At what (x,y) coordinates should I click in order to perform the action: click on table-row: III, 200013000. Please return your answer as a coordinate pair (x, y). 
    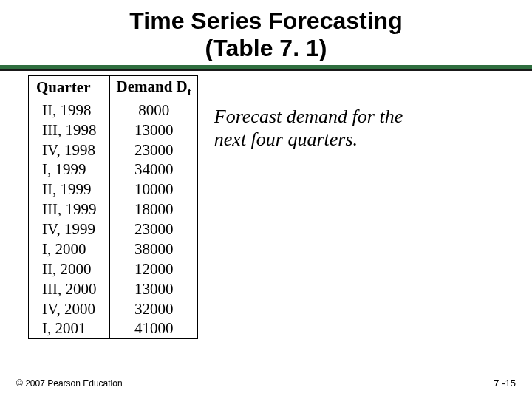
    Looking at the image, I should click on (114, 290).